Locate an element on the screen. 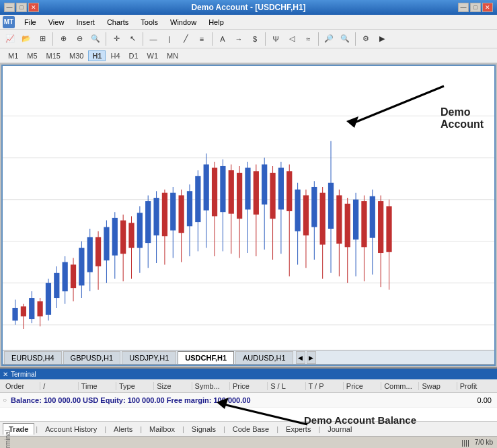  chart-tab-eurusd: EURUSD,H4 is located at coordinates (33, 358).